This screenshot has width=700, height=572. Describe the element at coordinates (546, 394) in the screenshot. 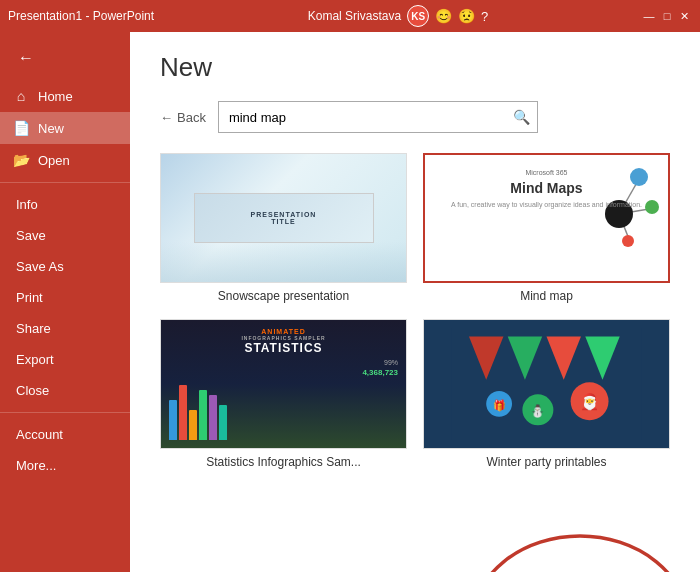

I see `template-winter: 🎅 ⛄ 🎁 Winter party printables` at that location.